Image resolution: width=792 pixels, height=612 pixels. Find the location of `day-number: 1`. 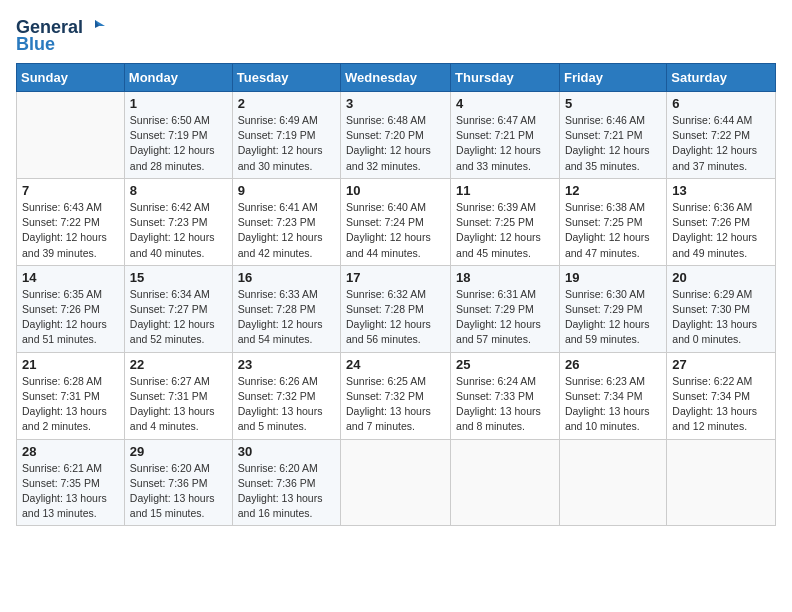

day-number: 1 is located at coordinates (178, 104).